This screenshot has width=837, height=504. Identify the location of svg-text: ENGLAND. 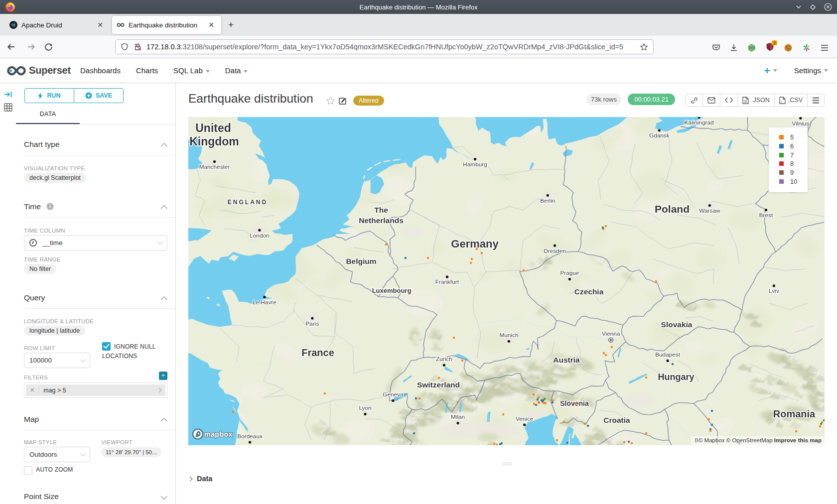
(248, 202).